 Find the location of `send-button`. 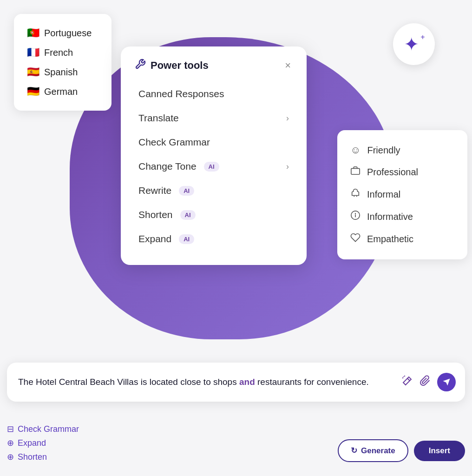

send-button is located at coordinates (446, 382).